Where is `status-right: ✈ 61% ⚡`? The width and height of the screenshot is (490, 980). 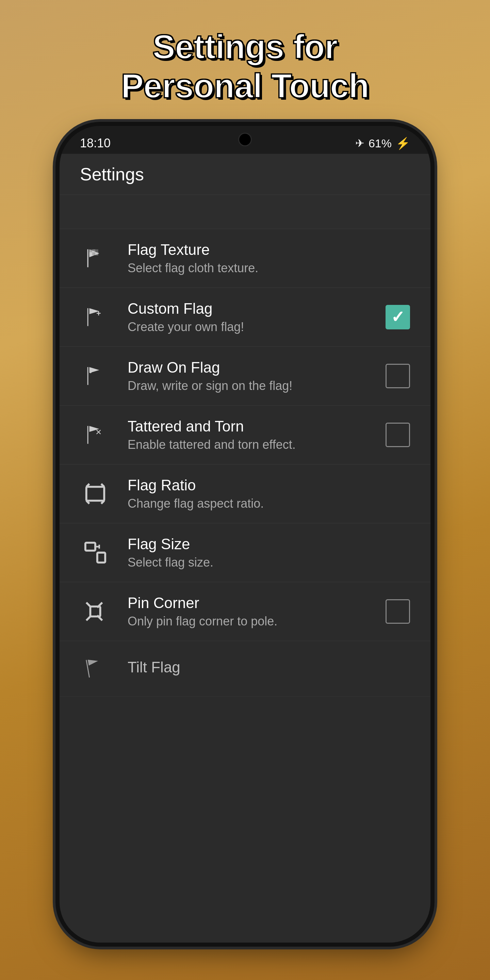
status-right: ✈ 61% ⚡ is located at coordinates (383, 143).